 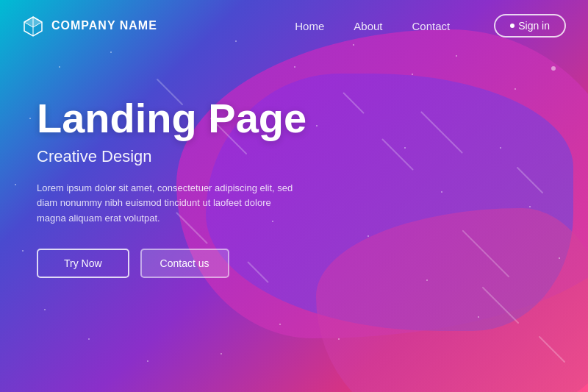 What do you see at coordinates (309, 26) in the screenshot?
I see `nav-home: Home` at bounding box center [309, 26].